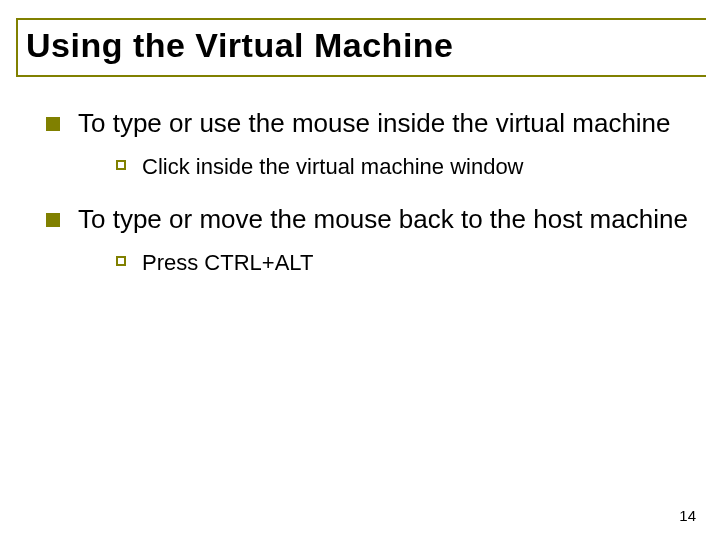  Describe the element at coordinates (371, 220) in the screenshot. I see `bullet-item: To type or move the mouse back to the ho…` at that location.